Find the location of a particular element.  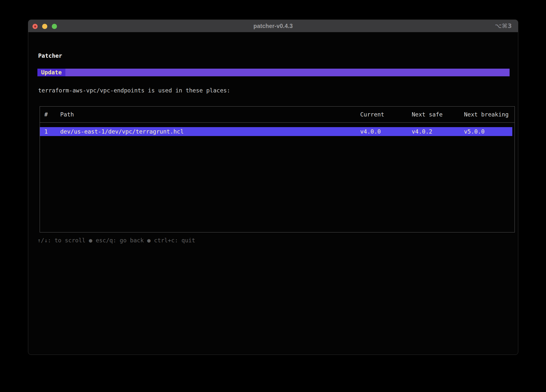

help-bar: ↑/↓: to scroll ● esc/q: go back ● ctrl+c… is located at coordinates (116, 240).